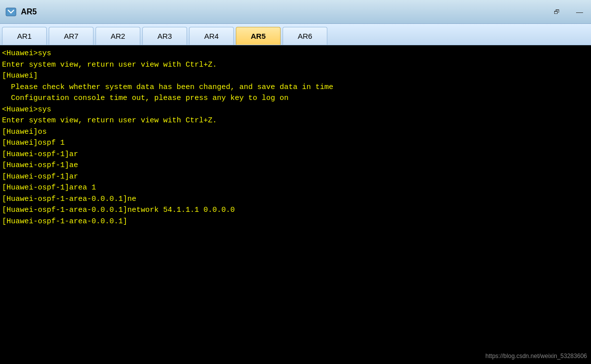 The image size is (591, 364). I want to click on terminal-line: [Huawei-ospf-1]ae, so click(296, 166).